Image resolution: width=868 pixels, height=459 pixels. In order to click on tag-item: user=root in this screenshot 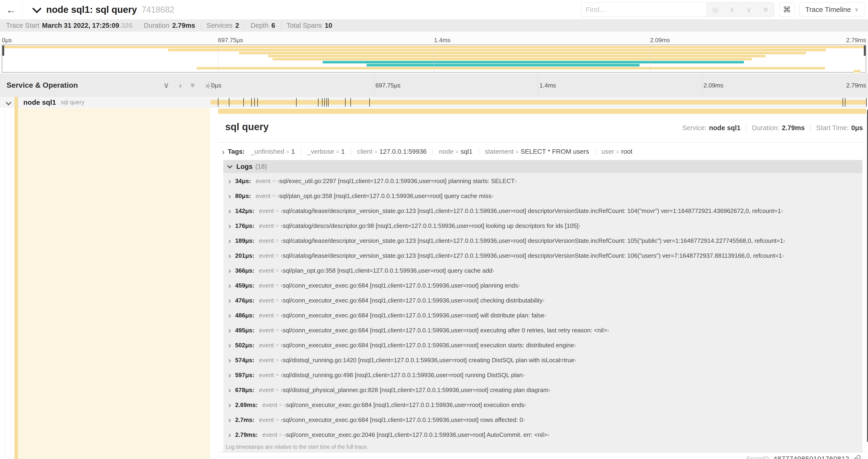, I will do `click(617, 152)`.